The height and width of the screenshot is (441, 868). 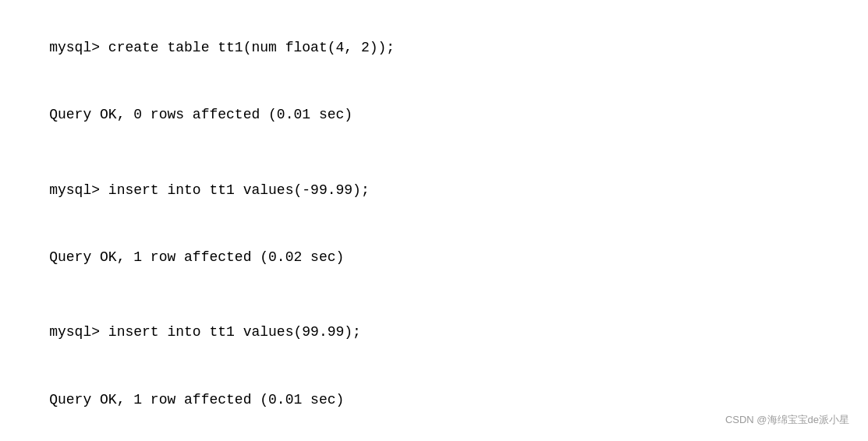 I want to click on watermark: CSDN @海绵宝宝de派小星, so click(x=788, y=420).